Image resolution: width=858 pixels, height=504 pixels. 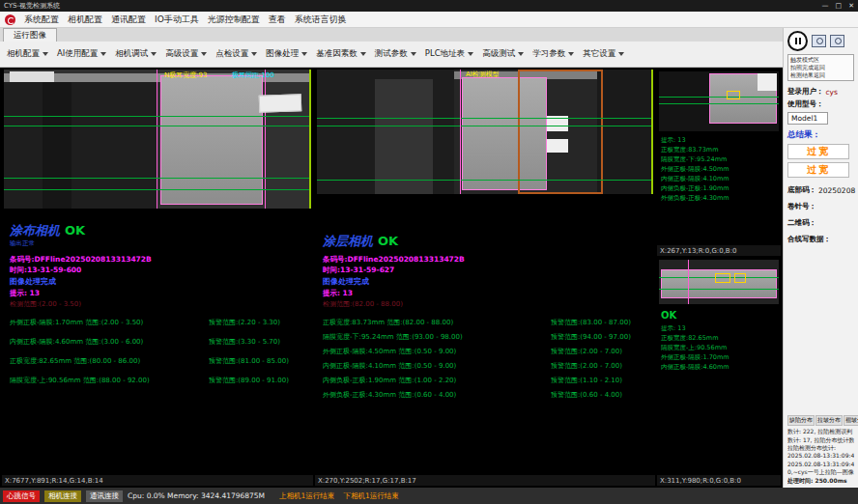 I want to click on model-select: Model1, so click(x=808, y=118).